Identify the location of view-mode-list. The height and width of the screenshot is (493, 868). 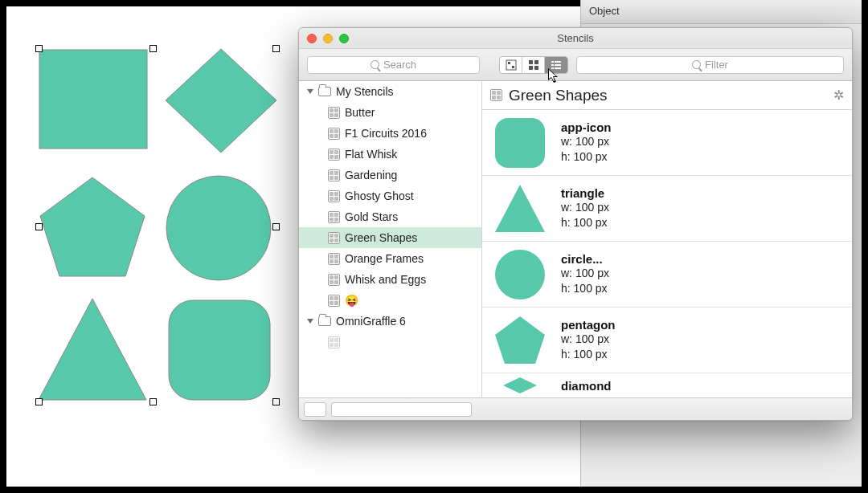
(556, 65).